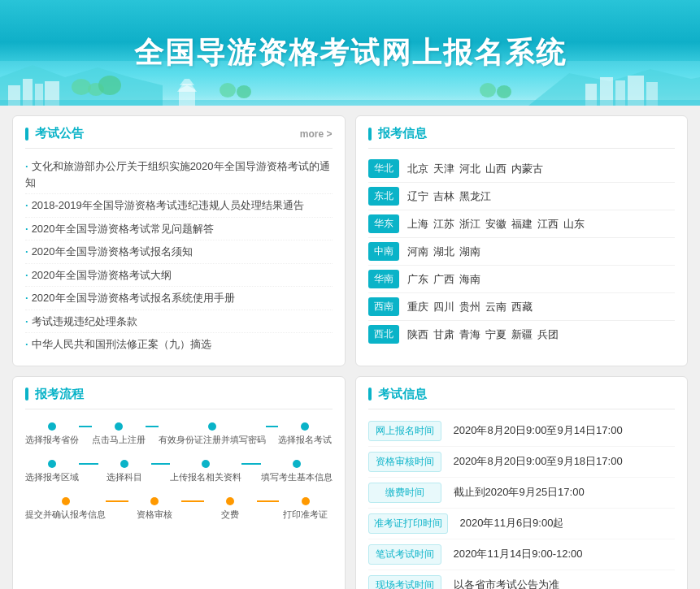 This screenshot has width=700, height=589. What do you see at coordinates (548, 335) in the screenshot?
I see `region-city: 兵团` at bounding box center [548, 335].